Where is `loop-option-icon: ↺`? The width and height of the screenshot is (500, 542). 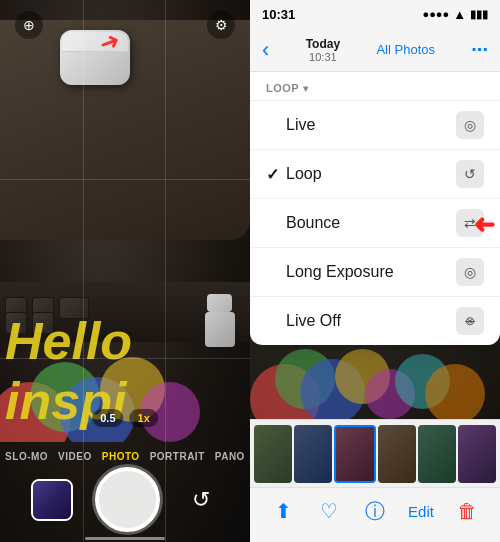 loop-option-icon: ↺ is located at coordinates (470, 174).